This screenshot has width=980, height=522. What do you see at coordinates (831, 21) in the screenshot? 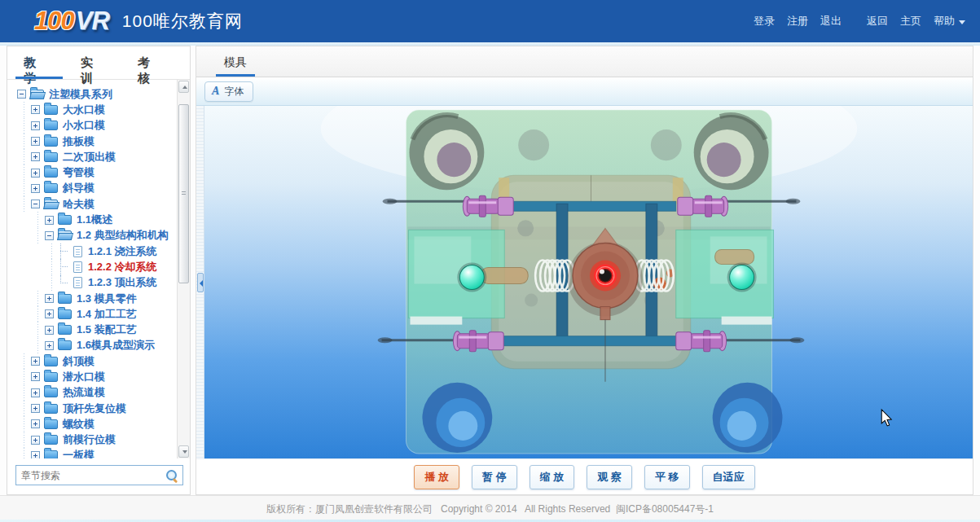
I see `nav-link-logout: 退出` at bounding box center [831, 21].